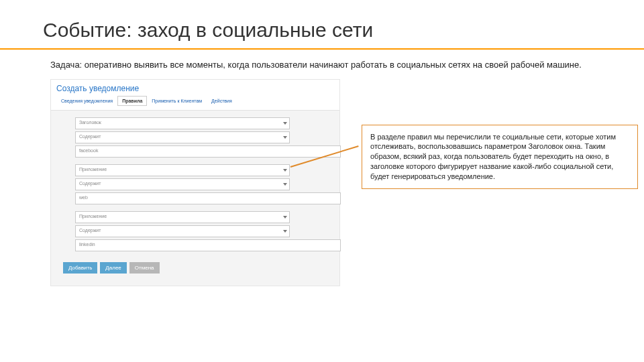  I want to click on tab-info: Сведения уведомления, so click(87, 101).